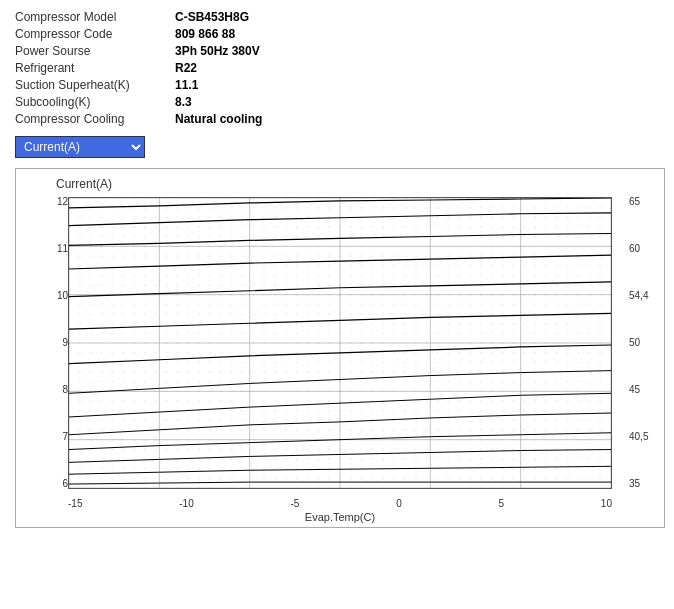 Image resolution: width=674 pixels, height=609 pixels. What do you see at coordinates (634, 202) in the screenshot?
I see `y-right-65: 65` at bounding box center [634, 202].